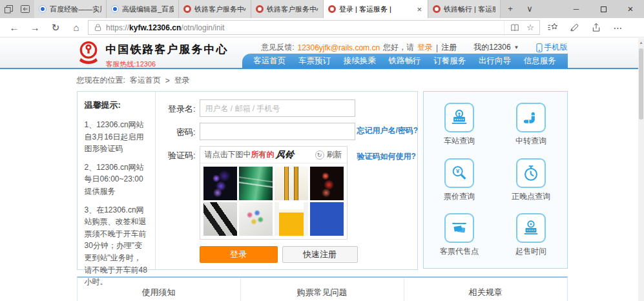 This screenshot has height=301, width=644. What do you see at coordinates (450, 61) in the screenshot?
I see `nav-item-meal: 订餐服务` at bounding box center [450, 61].